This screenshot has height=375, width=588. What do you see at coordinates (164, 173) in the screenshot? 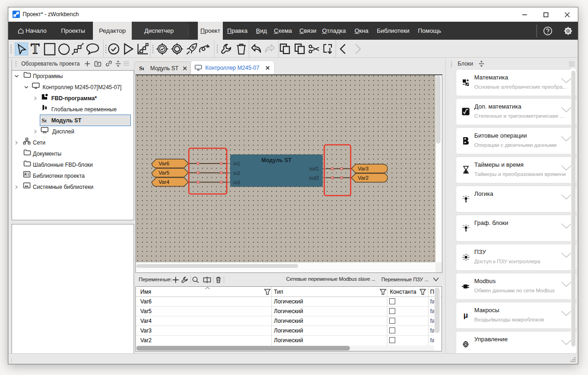
I see `svg-text: Var5` at bounding box center [164, 173].